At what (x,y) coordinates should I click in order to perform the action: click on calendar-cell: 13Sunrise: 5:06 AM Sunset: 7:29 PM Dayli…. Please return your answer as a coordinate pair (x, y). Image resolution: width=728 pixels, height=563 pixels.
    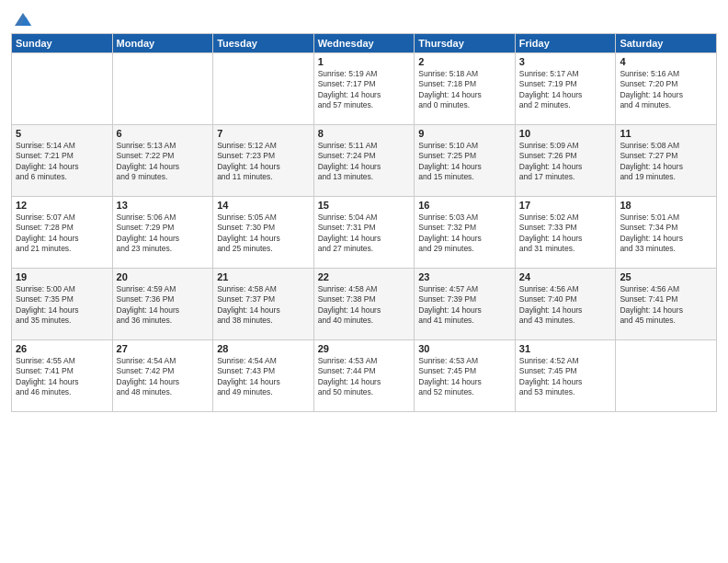
    Looking at the image, I should click on (163, 233).